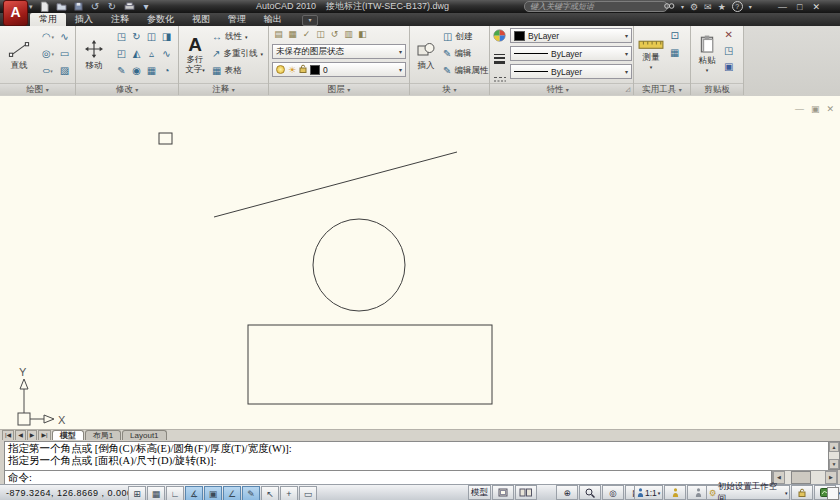 The width and height of the screenshot is (840, 500). Describe the element at coordinates (48, 70) in the screenshot. I see `ellipse-icon: ○▾` at that location.